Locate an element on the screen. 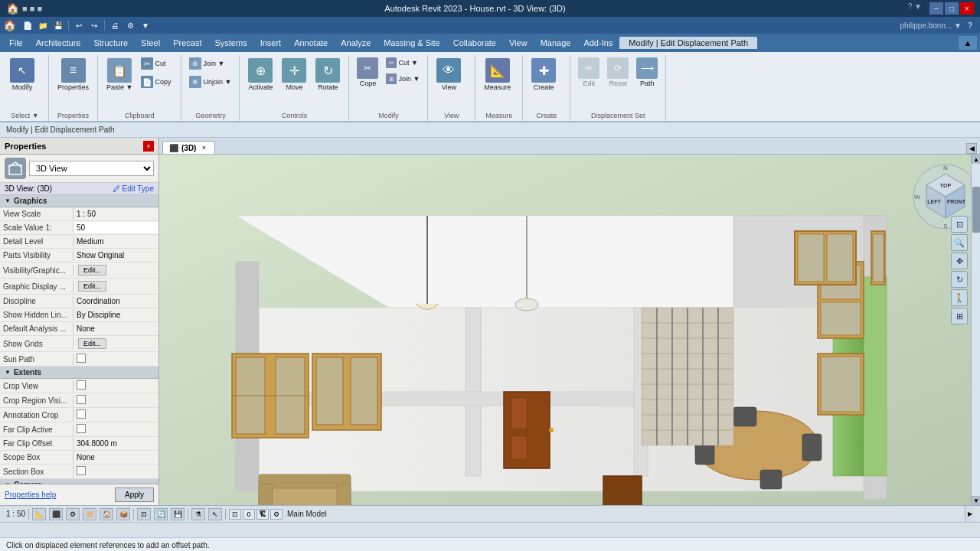 The height and width of the screenshot is (551, 980). annotation-crop-checkbox is located at coordinates (81, 414).